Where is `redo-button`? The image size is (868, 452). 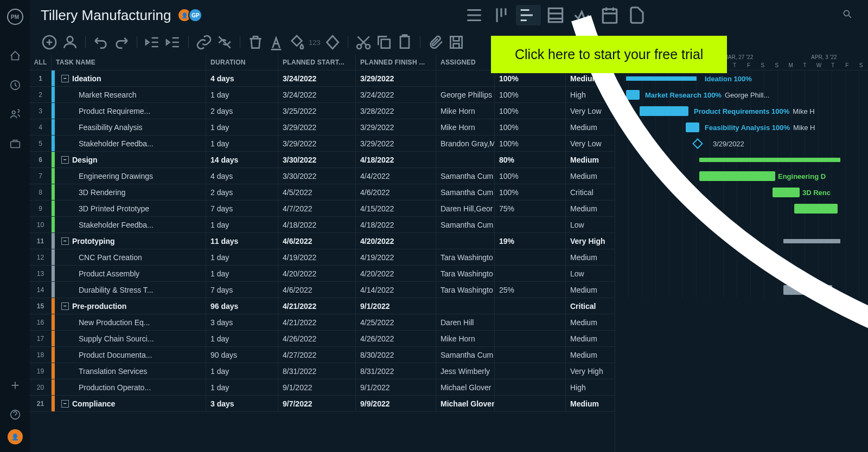
redo-button is located at coordinates (122, 42).